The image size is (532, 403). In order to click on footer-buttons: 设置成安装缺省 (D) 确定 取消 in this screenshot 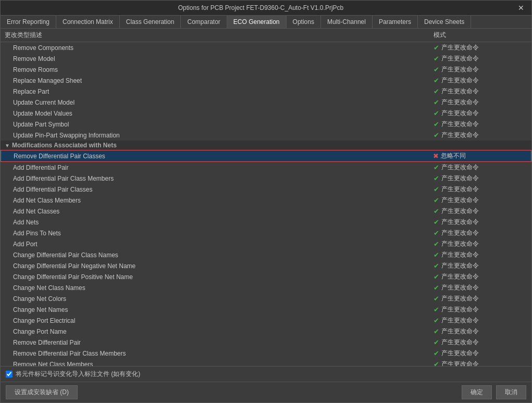, I will do `click(266, 392)`.